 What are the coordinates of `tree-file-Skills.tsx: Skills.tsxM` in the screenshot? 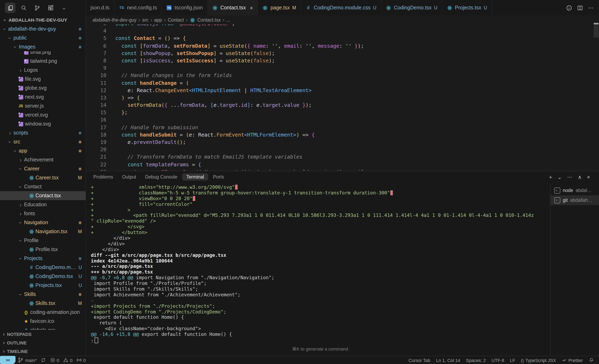 It's located at (43, 303).